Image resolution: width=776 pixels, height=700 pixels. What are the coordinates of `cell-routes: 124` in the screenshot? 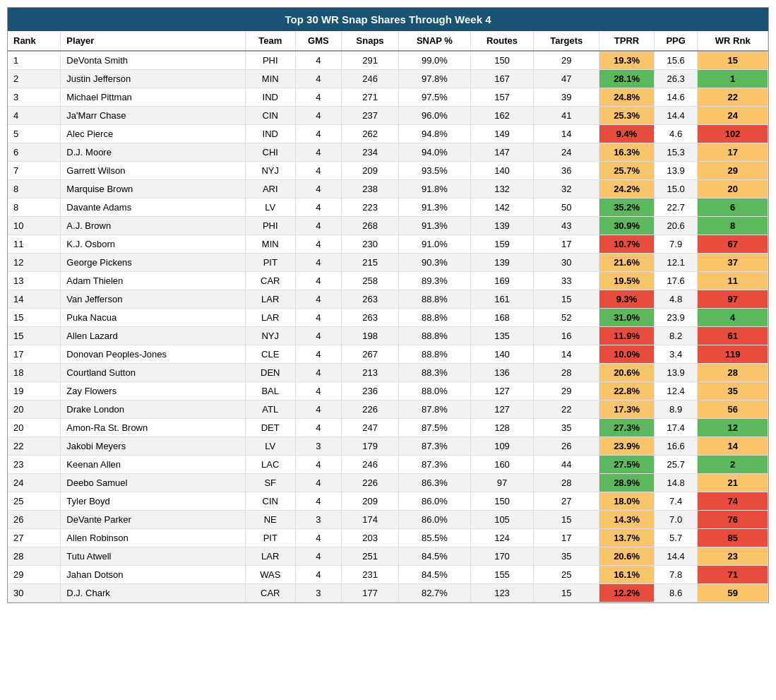 It's located at (502, 538).